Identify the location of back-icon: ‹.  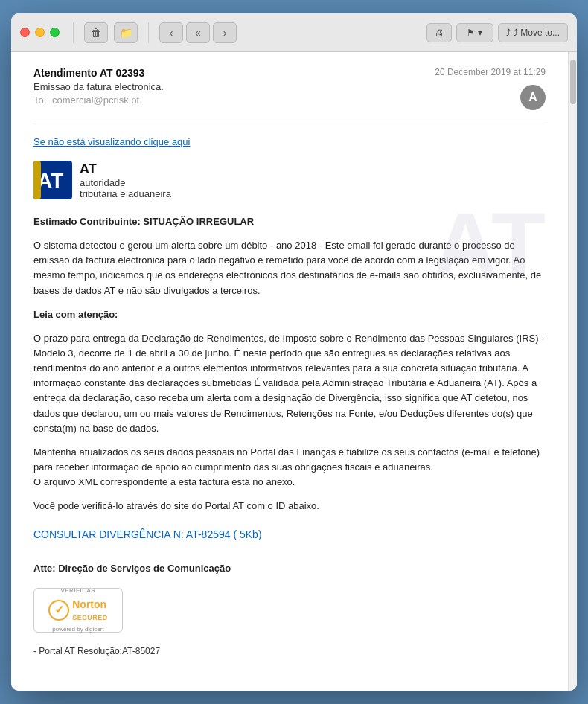
(171, 33).